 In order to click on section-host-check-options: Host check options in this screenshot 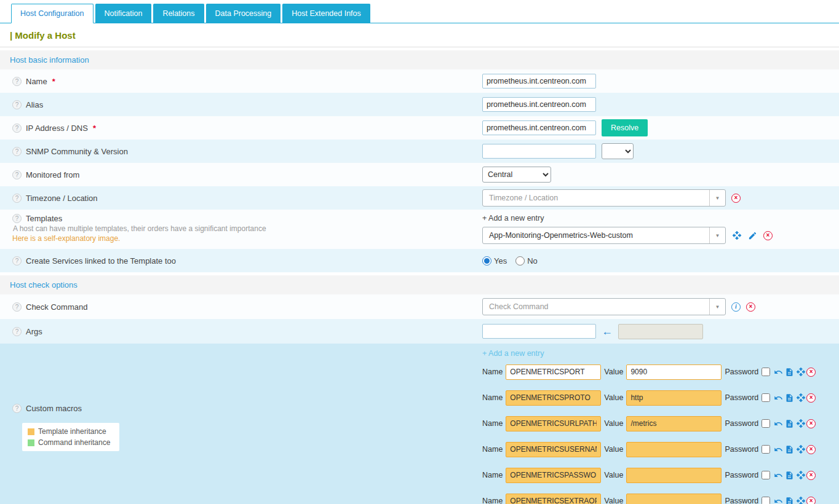, I will do `click(420, 285)`.